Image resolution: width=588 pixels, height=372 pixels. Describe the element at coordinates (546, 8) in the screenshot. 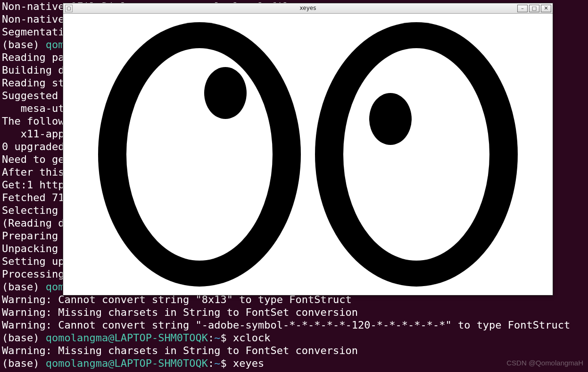

I see `close-button: ✕` at that location.